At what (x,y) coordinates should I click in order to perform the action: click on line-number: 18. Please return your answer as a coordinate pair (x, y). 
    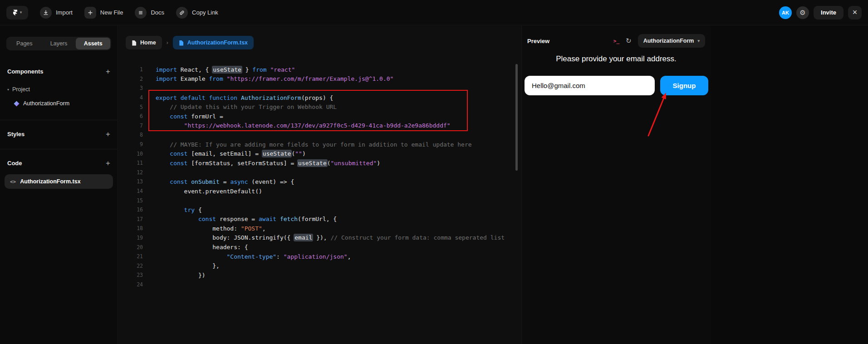
    Looking at the image, I should click on (131, 228).